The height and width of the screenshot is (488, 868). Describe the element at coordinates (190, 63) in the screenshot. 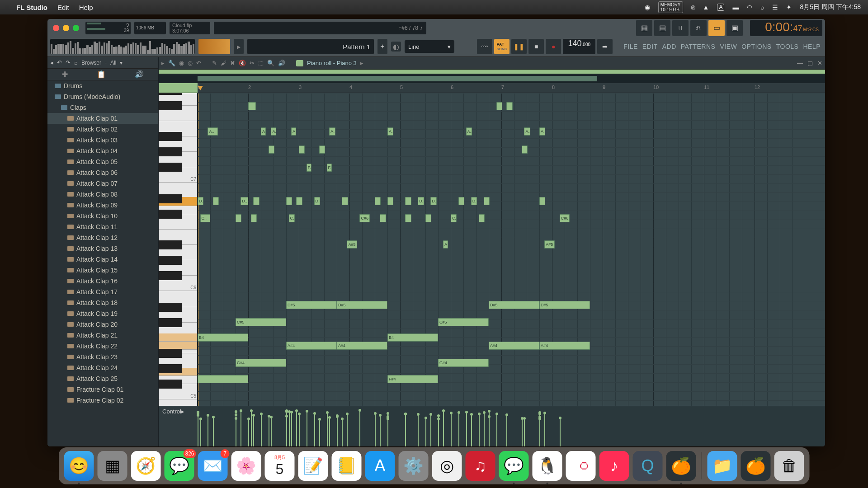

I see `stamp2-icon: ◎` at that location.